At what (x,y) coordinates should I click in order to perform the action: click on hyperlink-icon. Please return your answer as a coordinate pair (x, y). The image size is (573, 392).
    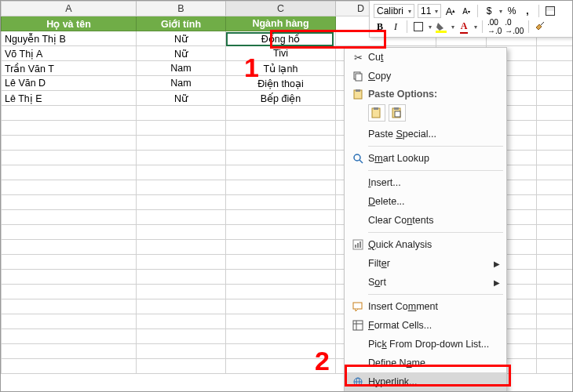
    Looking at the image, I should click on (358, 382).